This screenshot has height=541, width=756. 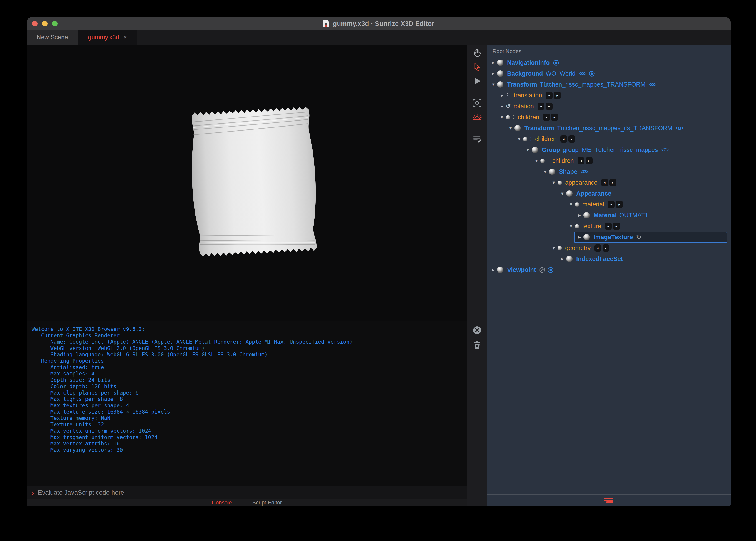 I want to click on script-edit-icon, so click(x=477, y=139).